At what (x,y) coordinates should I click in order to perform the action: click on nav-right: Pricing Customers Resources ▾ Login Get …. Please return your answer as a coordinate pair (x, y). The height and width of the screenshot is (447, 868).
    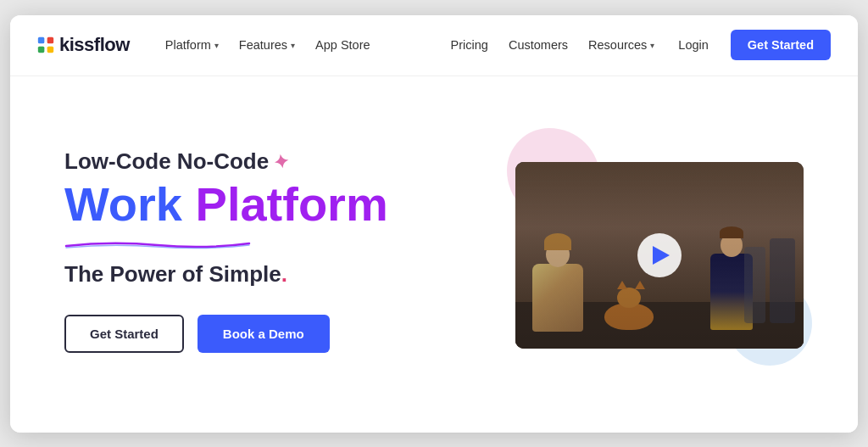
    Looking at the image, I should click on (637, 45).